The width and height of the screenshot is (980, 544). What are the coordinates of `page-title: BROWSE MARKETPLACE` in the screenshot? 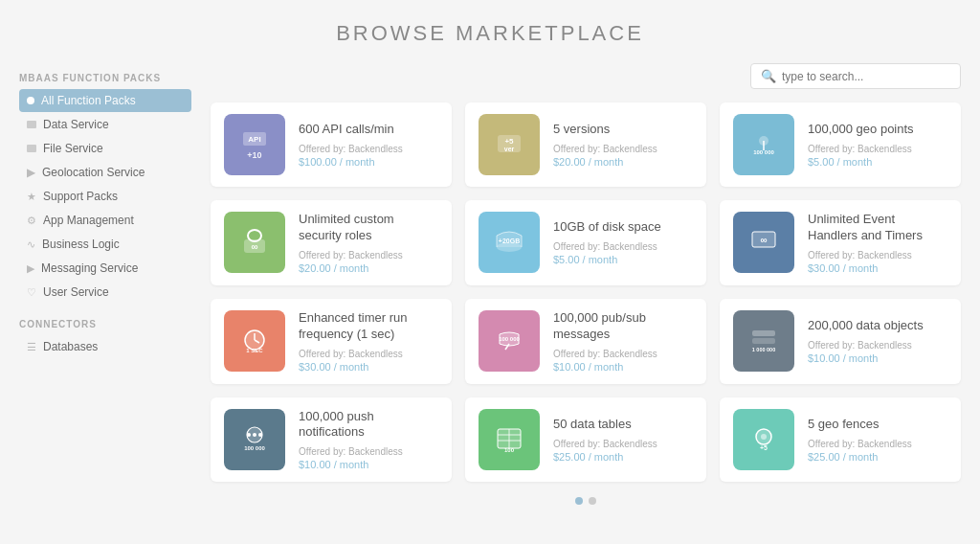 It's located at (490, 32).